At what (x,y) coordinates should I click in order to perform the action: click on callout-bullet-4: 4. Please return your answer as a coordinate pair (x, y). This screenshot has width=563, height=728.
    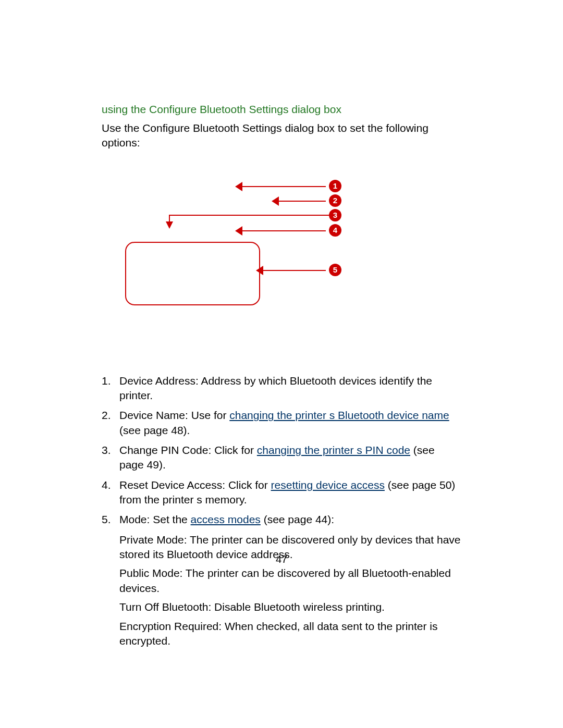
    Looking at the image, I should click on (335, 230).